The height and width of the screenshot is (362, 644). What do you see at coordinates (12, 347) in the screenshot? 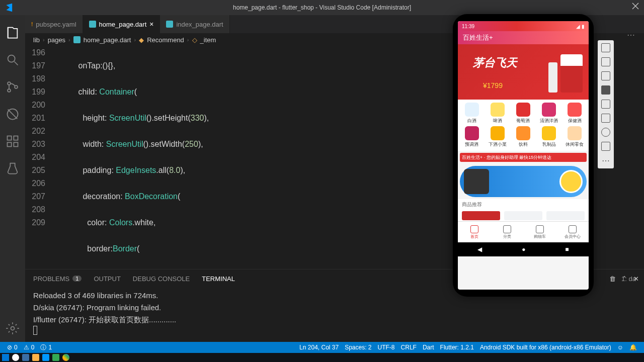
I see `status-errors: ⊘0` at bounding box center [12, 347].